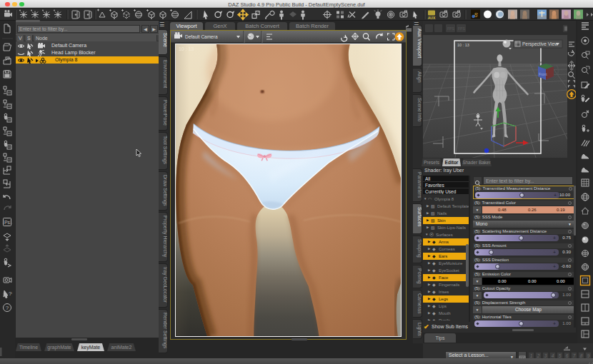  What do you see at coordinates (432, 18) in the screenshot?
I see `svg-text: AUX` at bounding box center [432, 18].